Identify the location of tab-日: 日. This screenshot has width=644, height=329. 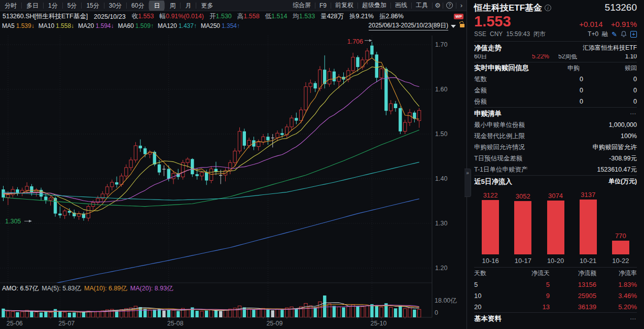
(157, 6).